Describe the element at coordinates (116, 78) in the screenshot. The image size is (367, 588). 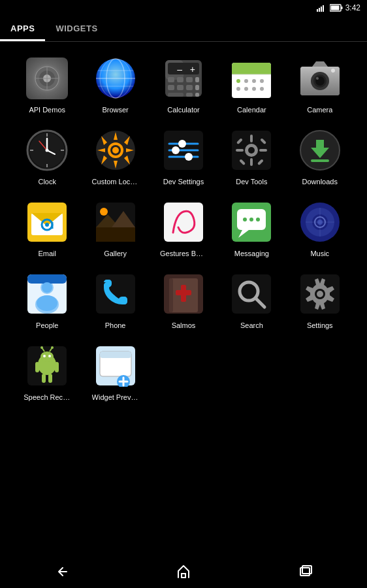
I see `app-icon-browser` at that location.